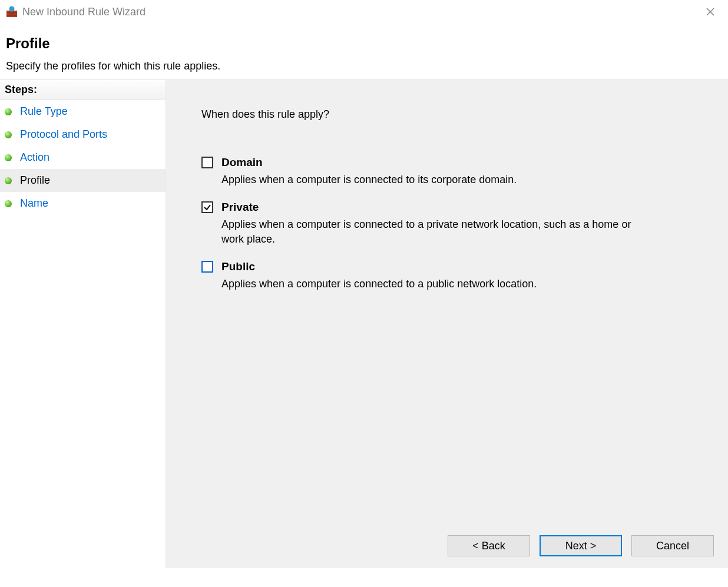 The width and height of the screenshot is (728, 587). What do you see at coordinates (581, 546) in the screenshot?
I see `next-button: Next >` at bounding box center [581, 546].